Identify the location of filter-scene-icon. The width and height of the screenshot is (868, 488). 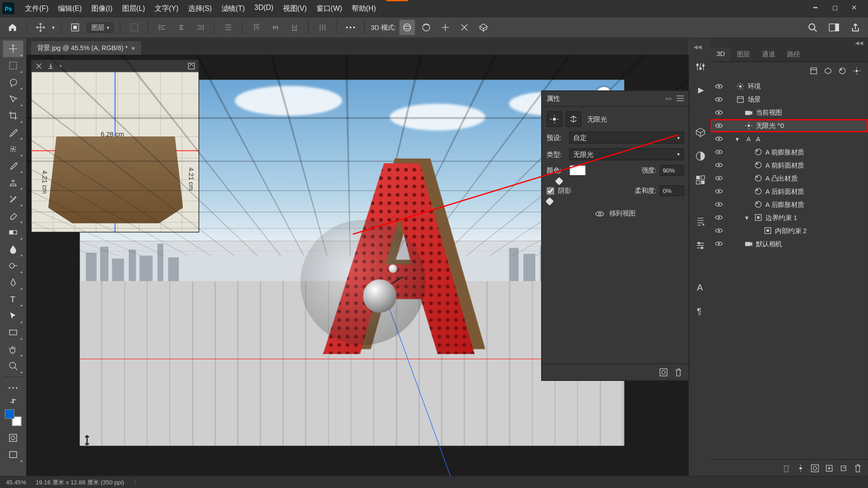
(814, 71).